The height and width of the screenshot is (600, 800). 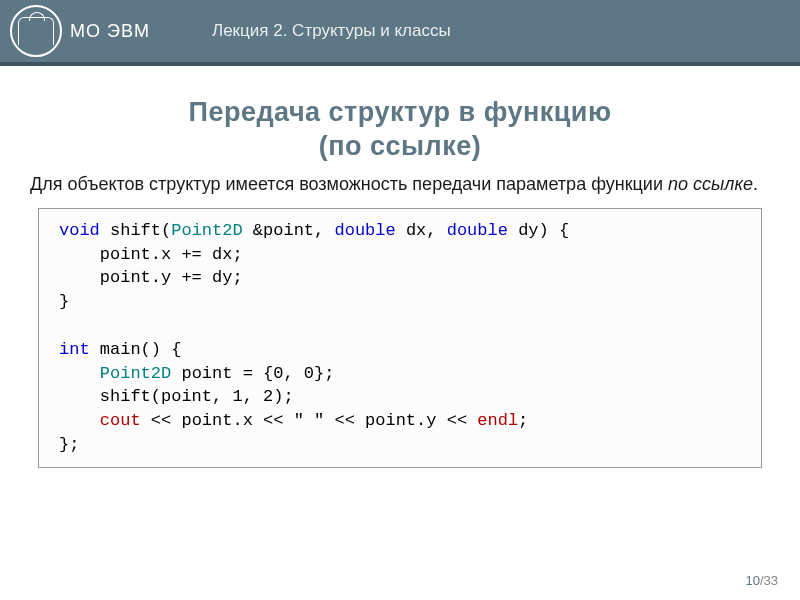 I want to click on page-number: 10/33, so click(x=762, y=580).